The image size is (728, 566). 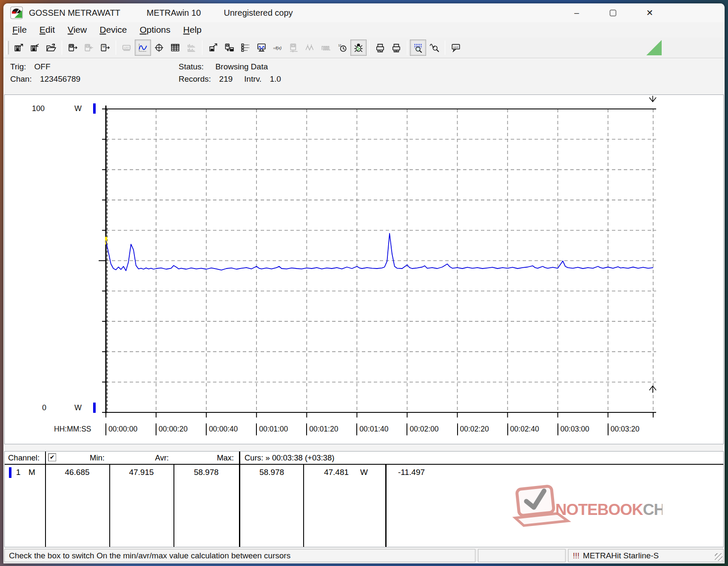 I want to click on menu-device: Device, so click(x=113, y=30).